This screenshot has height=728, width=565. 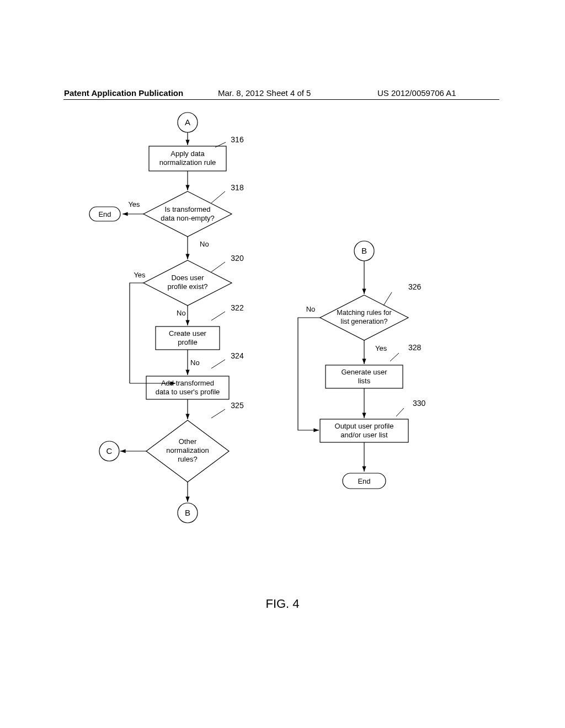 I want to click on step-328-text-2: lists, so click(x=364, y=381).